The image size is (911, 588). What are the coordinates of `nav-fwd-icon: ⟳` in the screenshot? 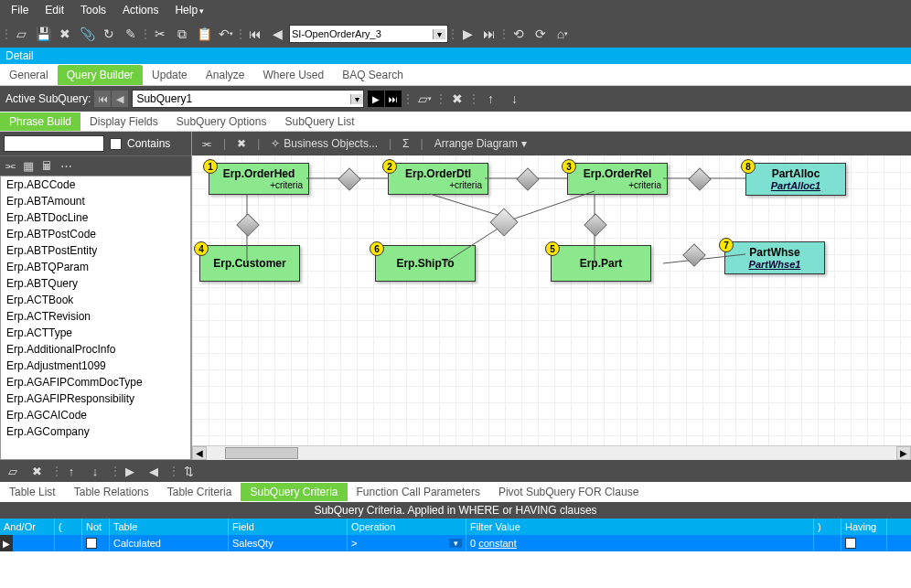 It's located at (541, 34).